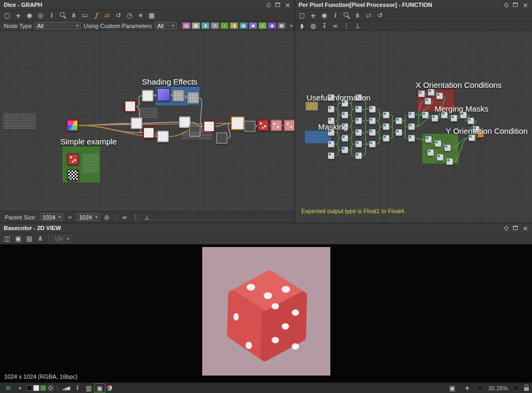 The image size is (532, 393). What do you see at coordinates (346, 15) in the screenshot?
I see `search-icon` at bounding box center [346, 15].